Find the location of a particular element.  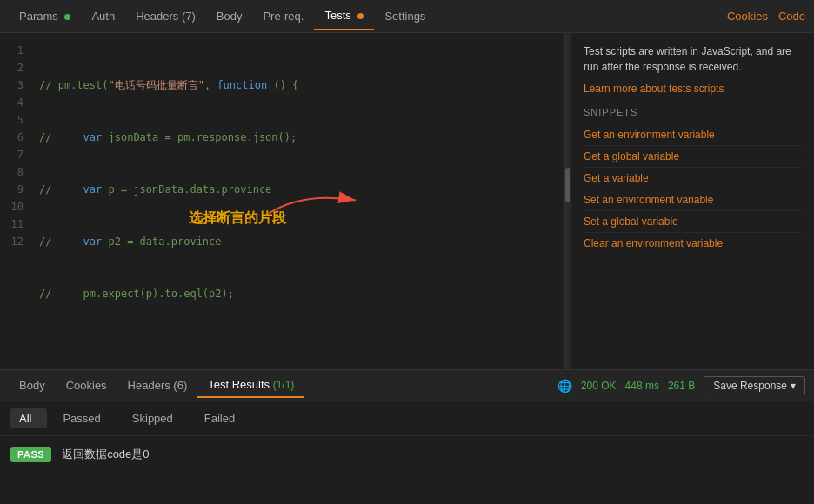

save-response-label: Save Response is located at coordinates (750, 386).